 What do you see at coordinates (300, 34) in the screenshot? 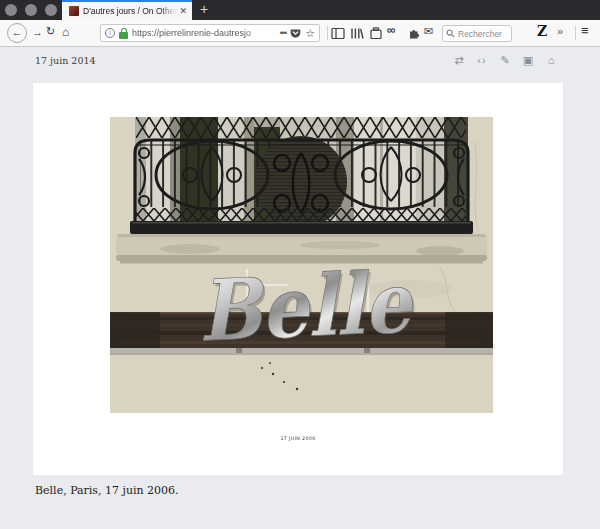
I see `navigation-toolbar: ← → ↻ ⌂ i https://pierrelinrenie-dautres…` at bounding box center [300, 34].